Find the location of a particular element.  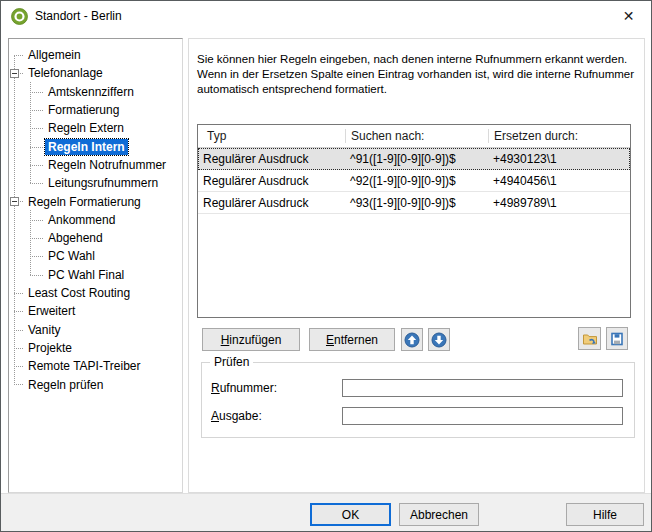

tree-item-label: Regeln Notrufnummer is located at coordinates (107, 165).